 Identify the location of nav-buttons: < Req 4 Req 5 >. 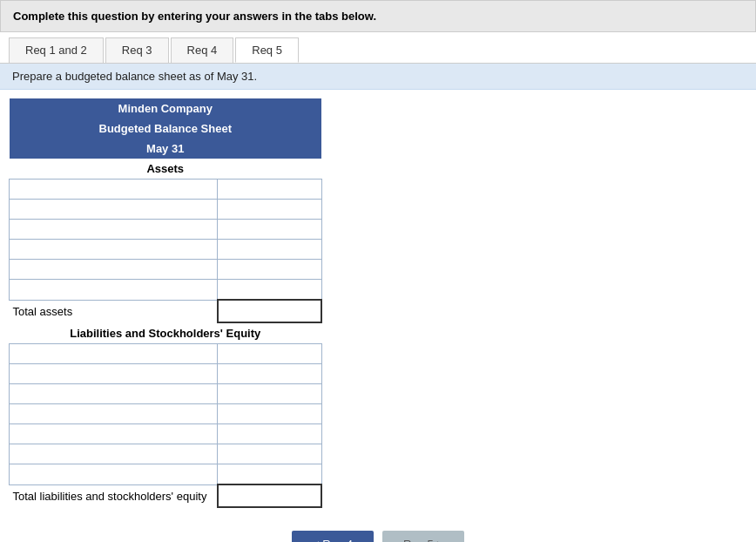
(378, 530).